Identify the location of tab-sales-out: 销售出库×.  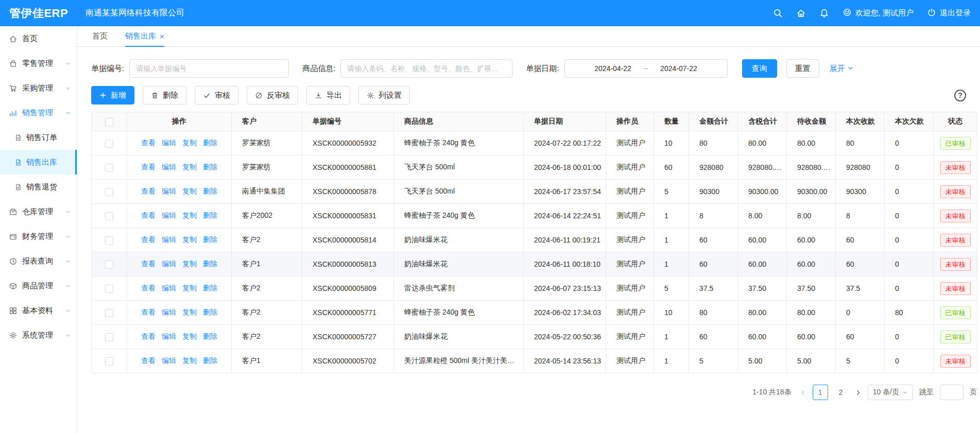
(145, 36).